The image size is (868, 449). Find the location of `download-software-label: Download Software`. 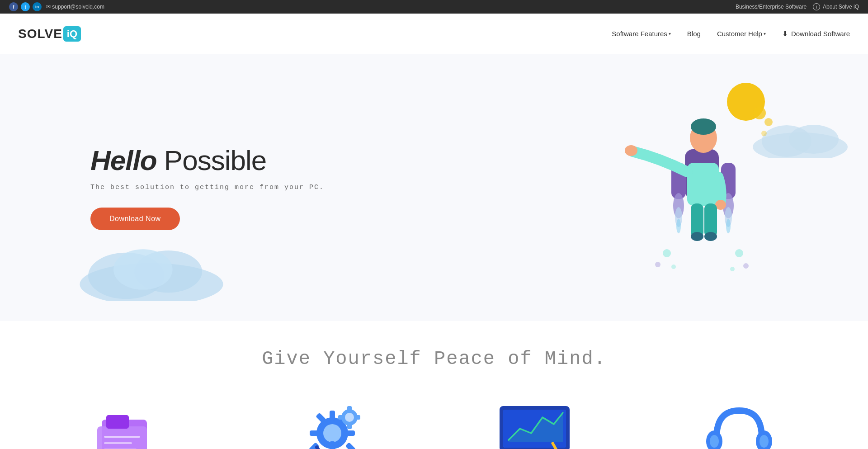

download-software-label: Download Software is located at coordinates (821, 33).